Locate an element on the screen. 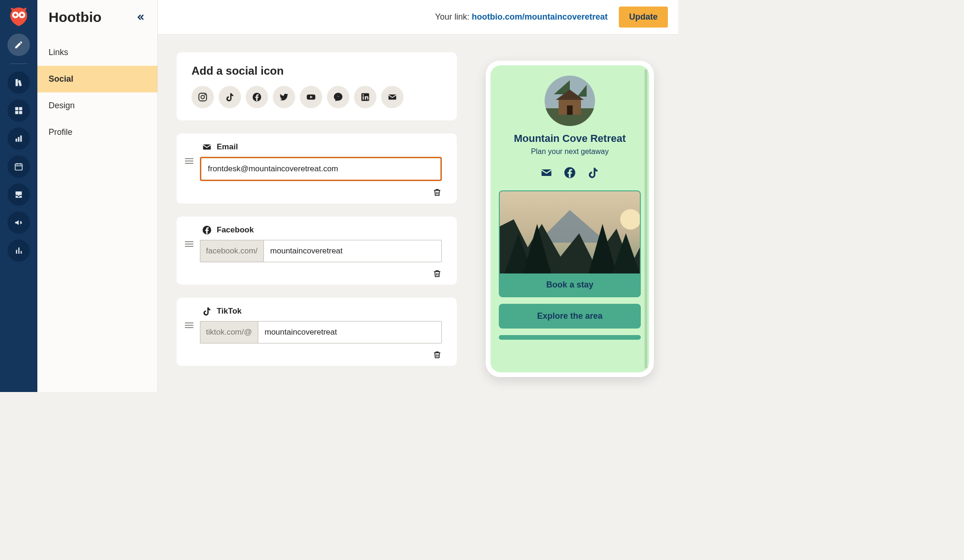  preview-column: Mountain Cove Retreat Plan your next get… is located at coordinates (570, 222).